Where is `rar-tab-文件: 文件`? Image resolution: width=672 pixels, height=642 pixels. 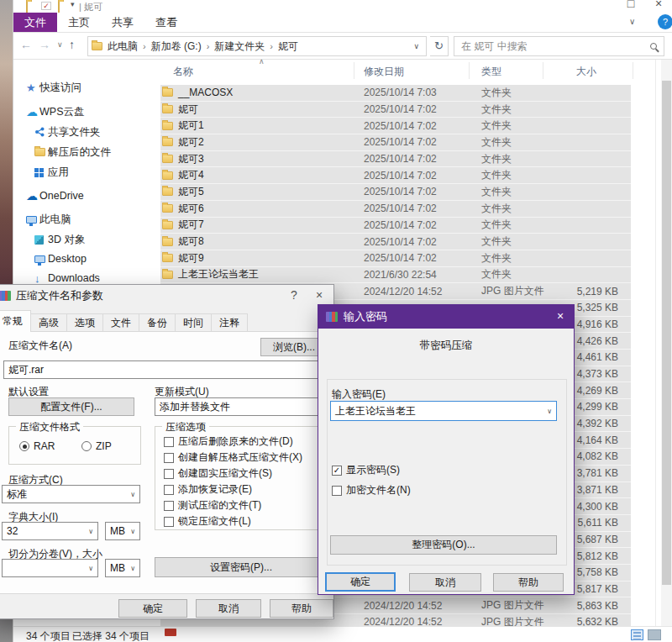 rar-tab-文件: 文件 is located at coordinates (121, 323).